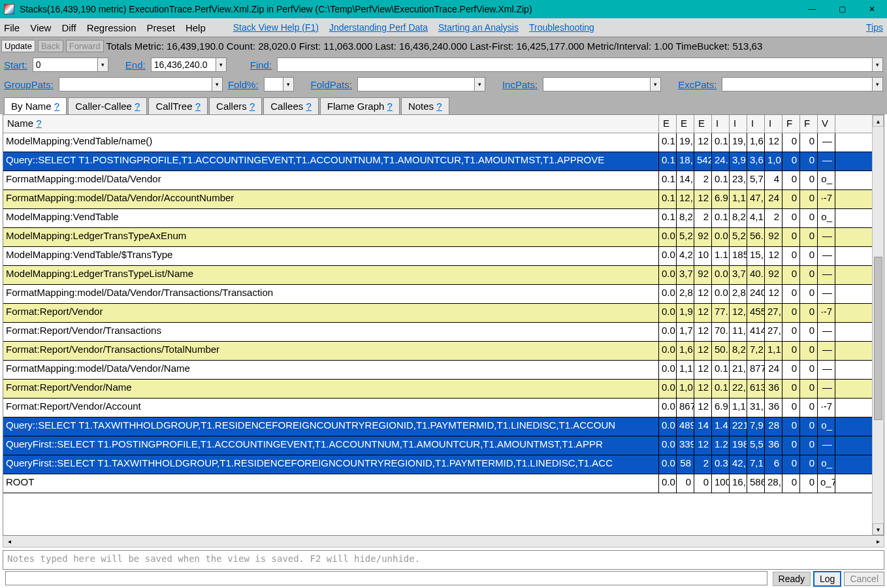  What do you see at coordinates (438, 351) in the screenshot?
I see `table-row: Format:Report/Vendor/Transactions/TotalN…` at bounding box center [438, 351].